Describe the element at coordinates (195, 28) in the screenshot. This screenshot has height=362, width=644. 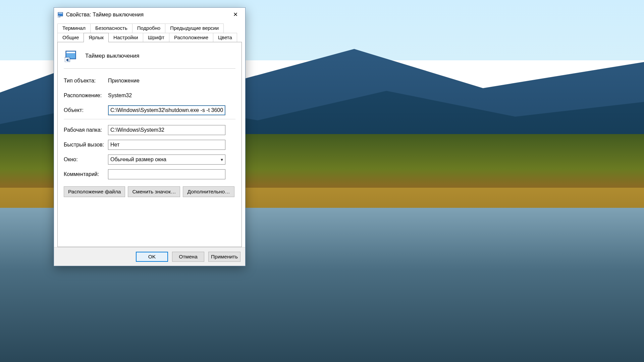
I see `tab-previous: Предыдущие версии` at that location.